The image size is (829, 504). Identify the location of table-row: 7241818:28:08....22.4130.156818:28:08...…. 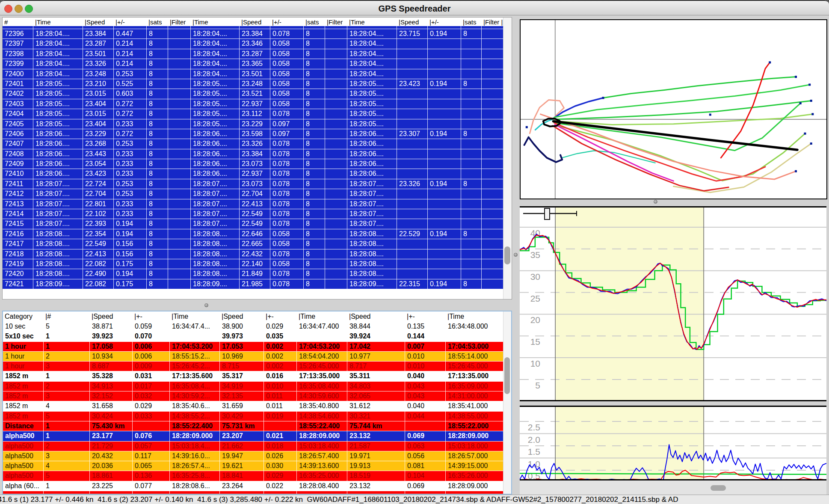
(257, 254).